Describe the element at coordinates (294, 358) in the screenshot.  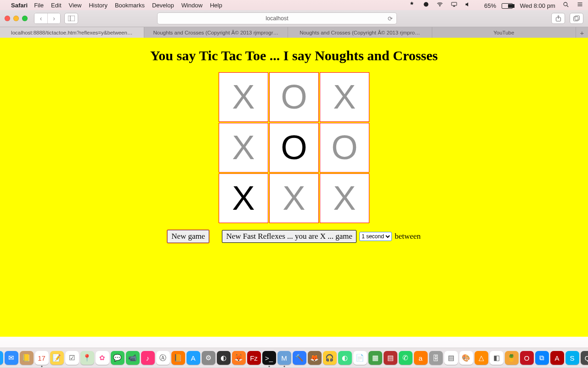
I see `dock: 🙂◯🚀🧭✉︎📒17📝☑︎📍✿💬📹♪Ⓐ📙A⚙︎◐🦊Fz>_M🔨🦊🎧◐📄▦▤✆a🗄▤…` at that location.